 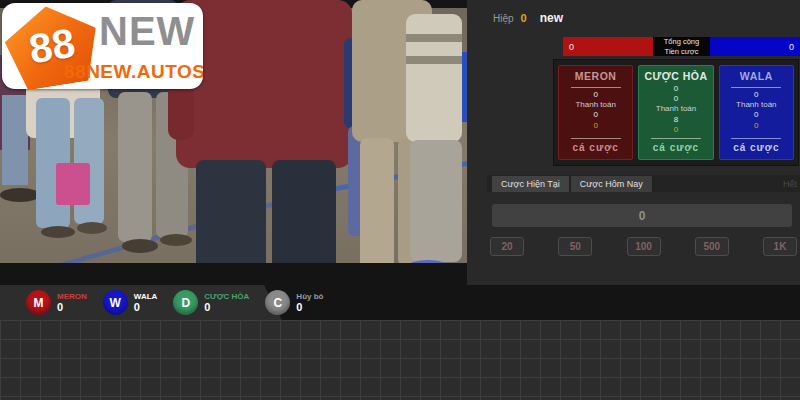 I want to click on token-m: MMERON0, so click(x=56, y=302).